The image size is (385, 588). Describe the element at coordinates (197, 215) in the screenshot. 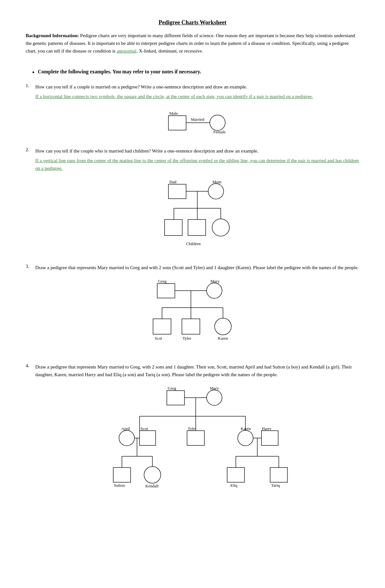

I see `pedigree-svg-2: Dad Mom` at that location.